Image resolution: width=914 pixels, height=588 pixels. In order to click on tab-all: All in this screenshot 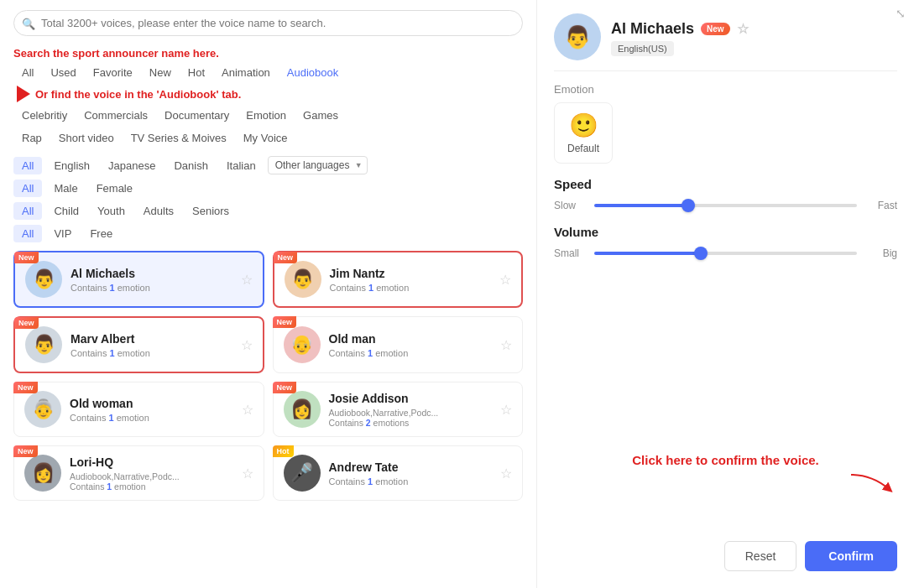, I will do `click(28, 72)`.